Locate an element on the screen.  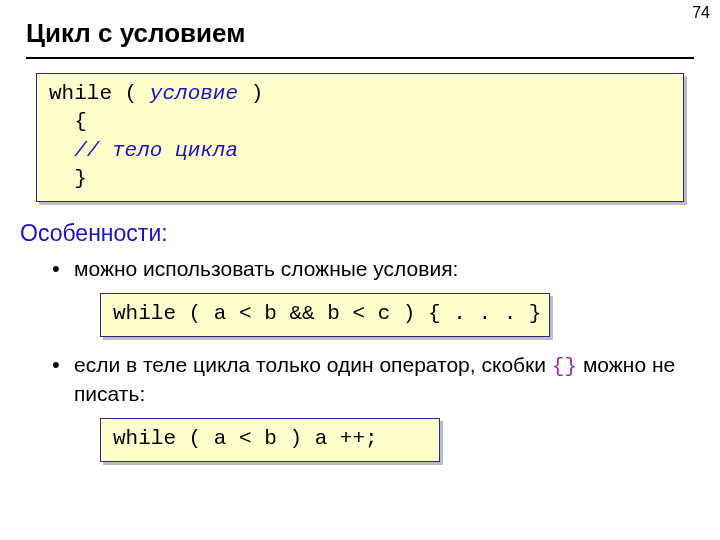
page-number: 74 is located at coordinates (701, 13).